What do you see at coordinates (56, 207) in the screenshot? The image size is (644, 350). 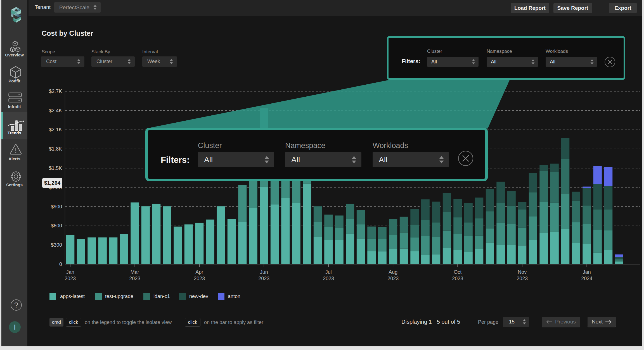 I see `svg-text: $900` at bounding box center [56, 207].